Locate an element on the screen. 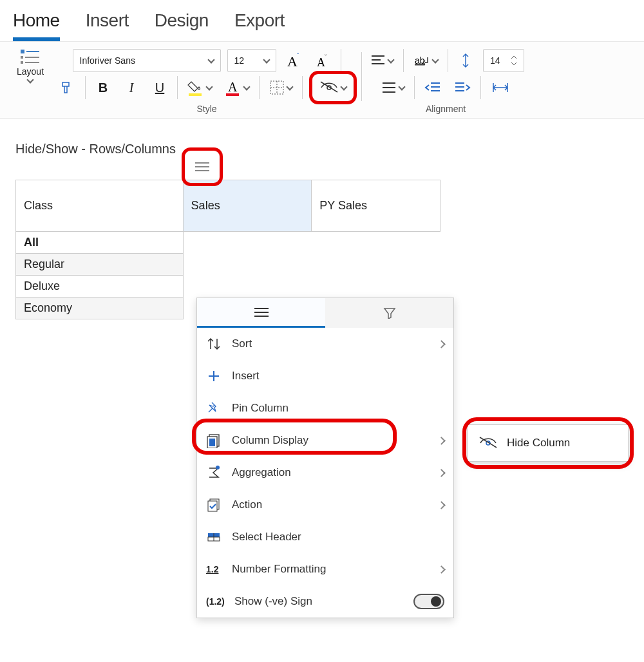 This screenshot has width=644, height=662. format-painter-icon is located at coordinates (68, 88).